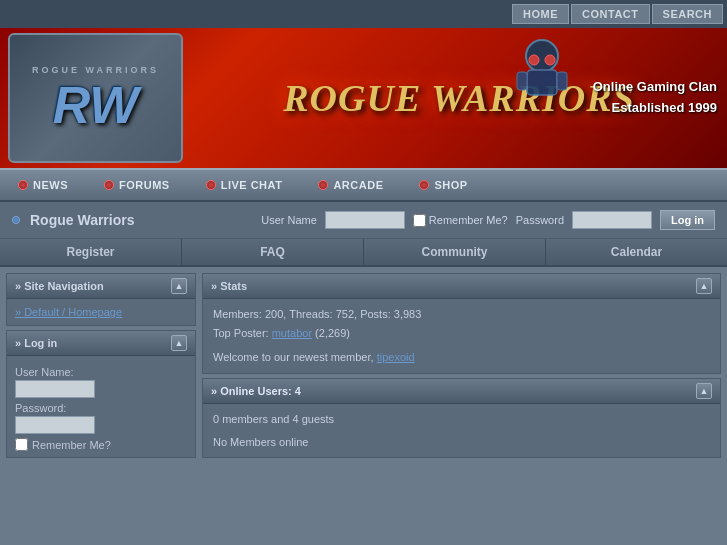 The height and width of the screenshot is (545, 727). What do you see at coordinates (459, 98) in the screenshot?
I see `site-title-text: ROGUE WARRIORS` at bounding box center [459, 98].